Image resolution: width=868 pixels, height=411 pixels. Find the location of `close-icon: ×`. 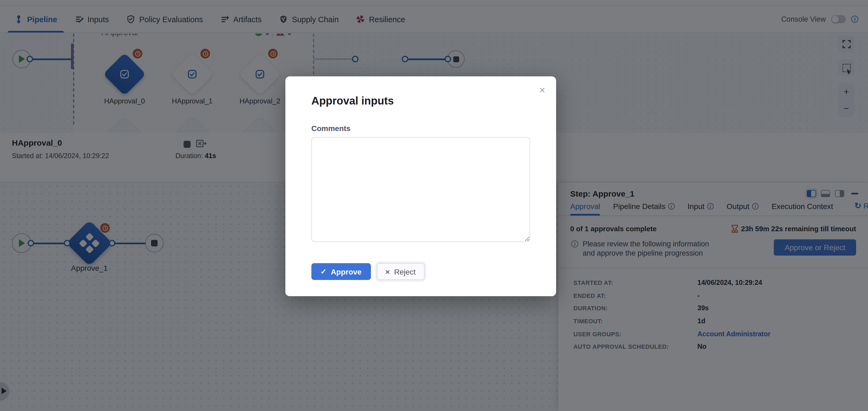

close-icon: × is located at coordinates (542, 90).